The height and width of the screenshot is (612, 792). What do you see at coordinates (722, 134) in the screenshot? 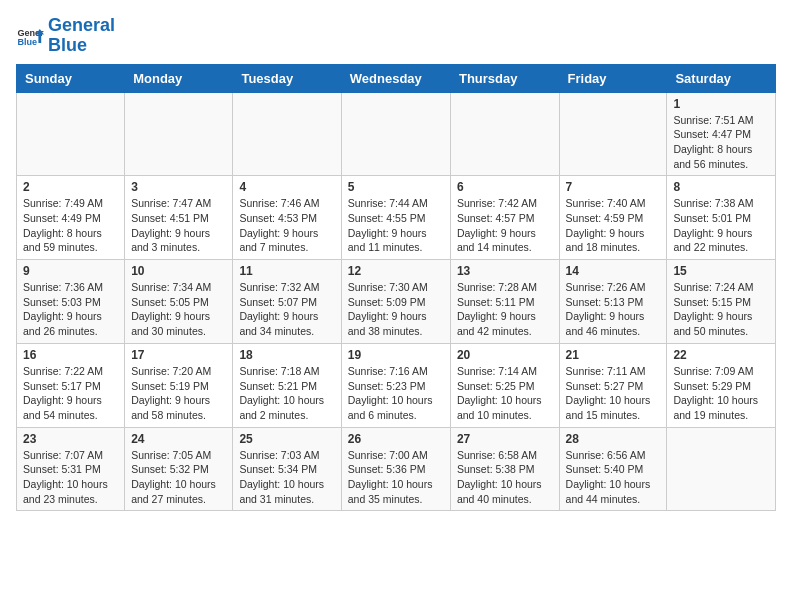
I see `calendar-day-1: 1Sunrise: 7:51 AM Sunset: 4:47 PM Daylig…` at bounding box center [722, 134].